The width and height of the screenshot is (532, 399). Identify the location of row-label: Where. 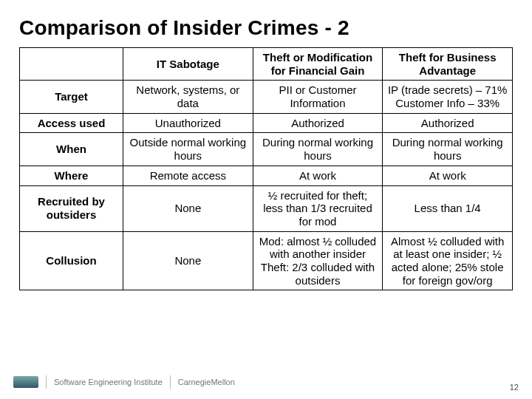
(72, 176).